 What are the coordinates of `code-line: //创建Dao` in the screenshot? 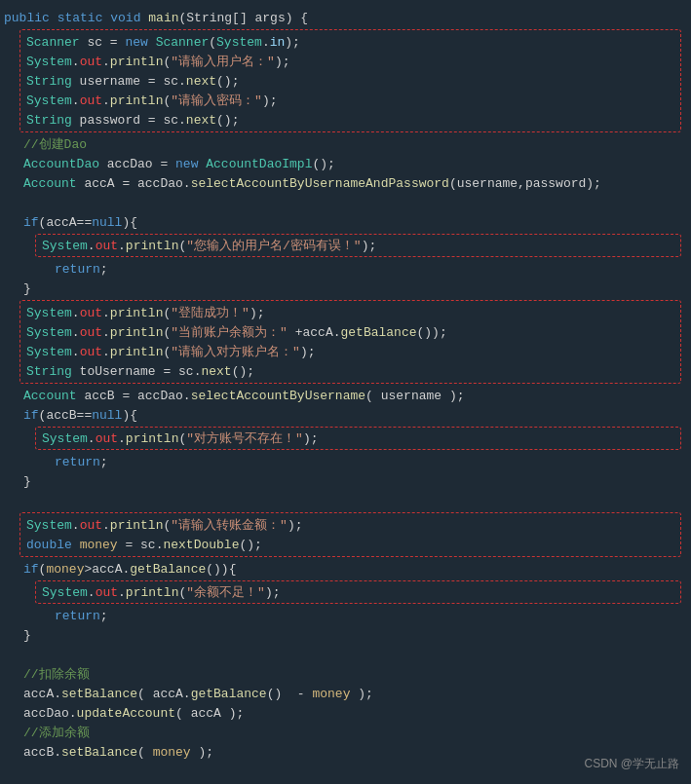 It's located at (345, 144).